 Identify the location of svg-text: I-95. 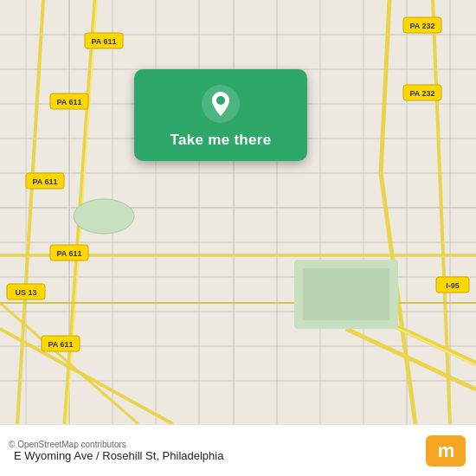
(453, 286).